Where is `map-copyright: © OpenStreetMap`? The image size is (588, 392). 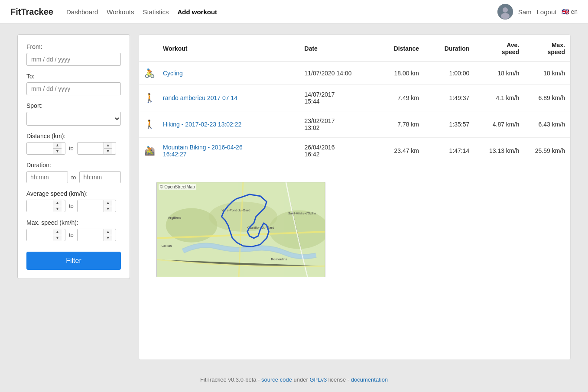 map-copyright: © OpenStreetMap is located at coordinates (178, 187).